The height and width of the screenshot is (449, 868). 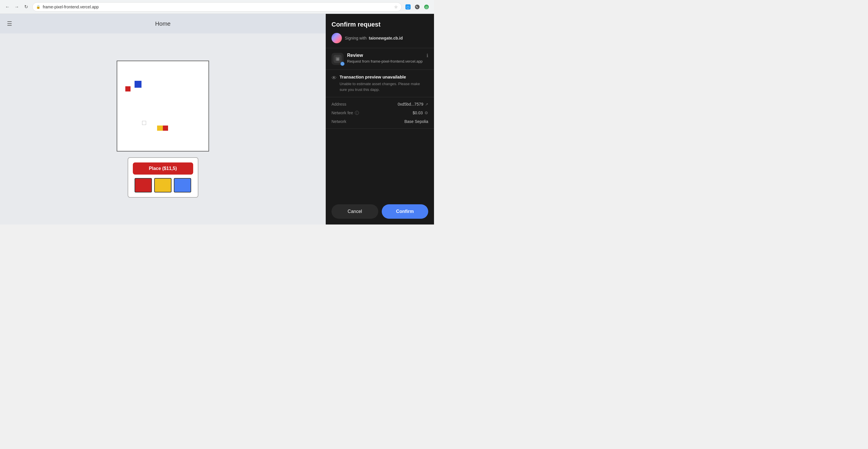 What do you see at coordinates (385, 38) in the screenshot?
I see `account-name: taionewgate.cb.id` at bounding box center [385, 38].